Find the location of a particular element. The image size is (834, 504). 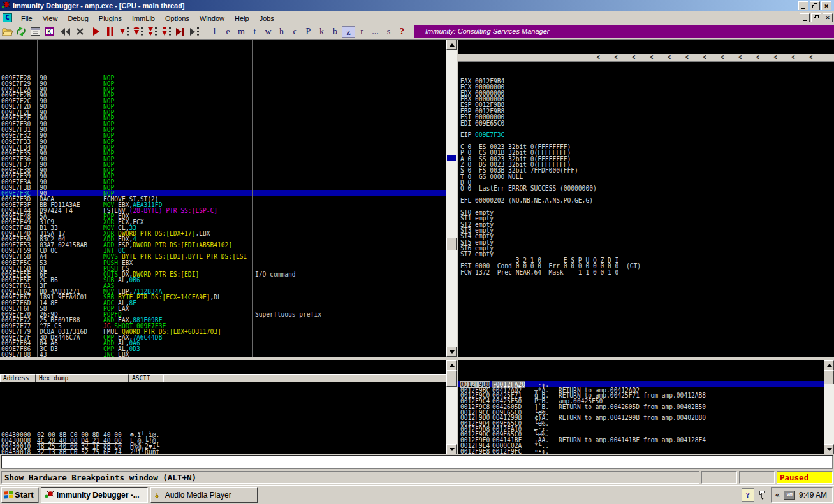

register-line: Z 0 DS 0023 32bit 0(FFFFFFFF) is located at coordinates (647, 164).